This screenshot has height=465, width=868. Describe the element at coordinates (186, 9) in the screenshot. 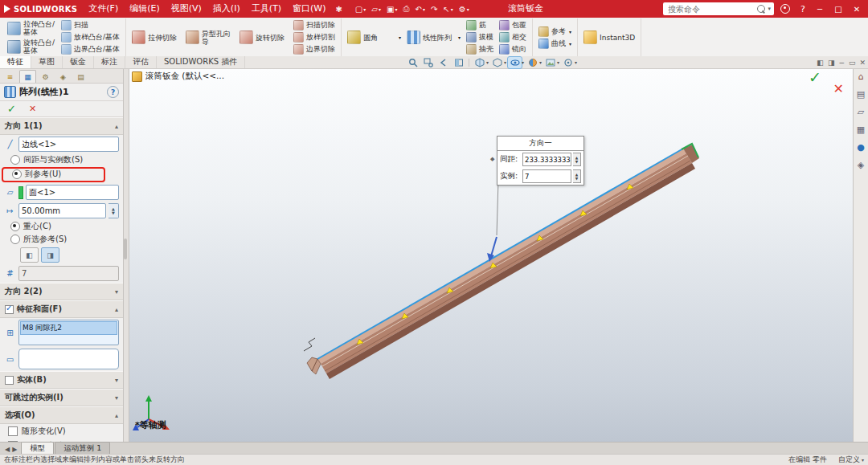

I see `menu-view: 视图(V)` at that location.